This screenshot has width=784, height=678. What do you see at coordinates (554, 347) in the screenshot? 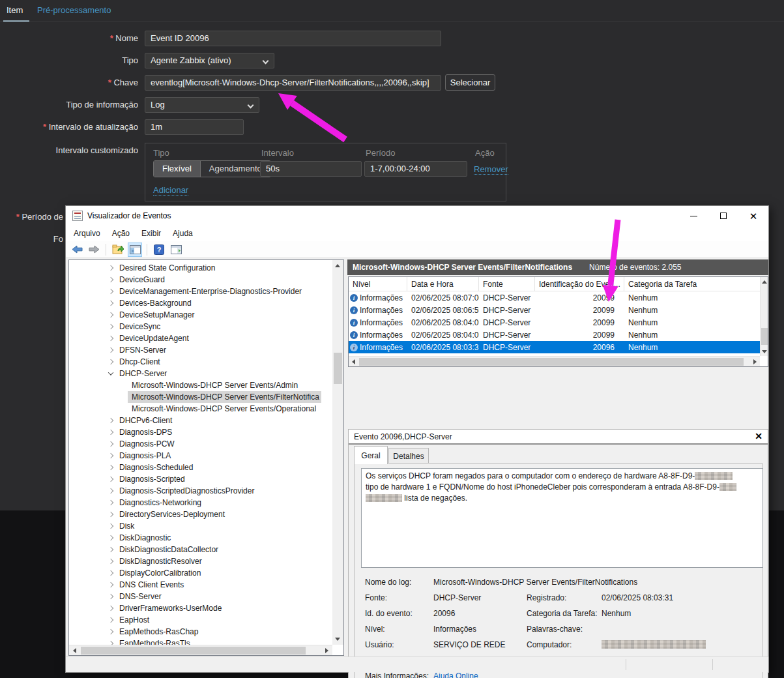
I see `event-row: iInformações 02/06/2025 08:03:31 DHCP-Se…` at bounding box center [554, 347].